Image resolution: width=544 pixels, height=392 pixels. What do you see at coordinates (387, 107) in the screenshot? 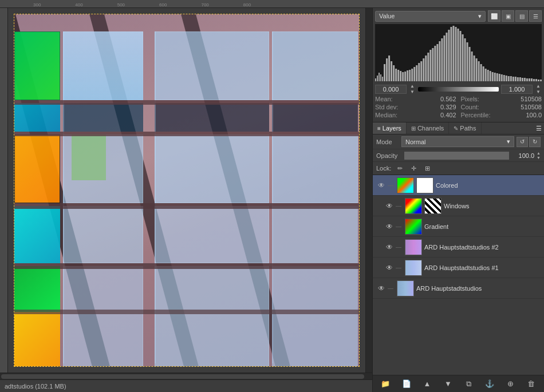
I see `stddev-label: Std dev:` at bounding box center [387, 107].